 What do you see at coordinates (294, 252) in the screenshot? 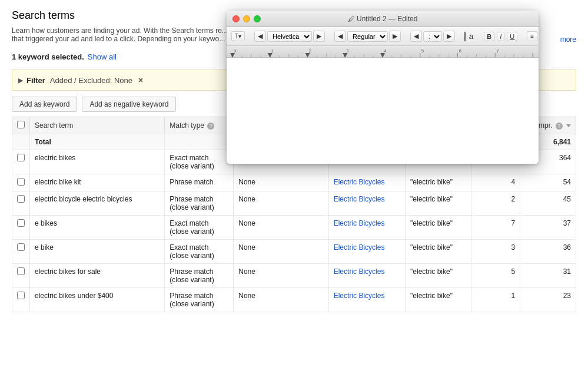
I see `table-row: e bike Exact match (close variant) None …` at bounding box center [294, 252].